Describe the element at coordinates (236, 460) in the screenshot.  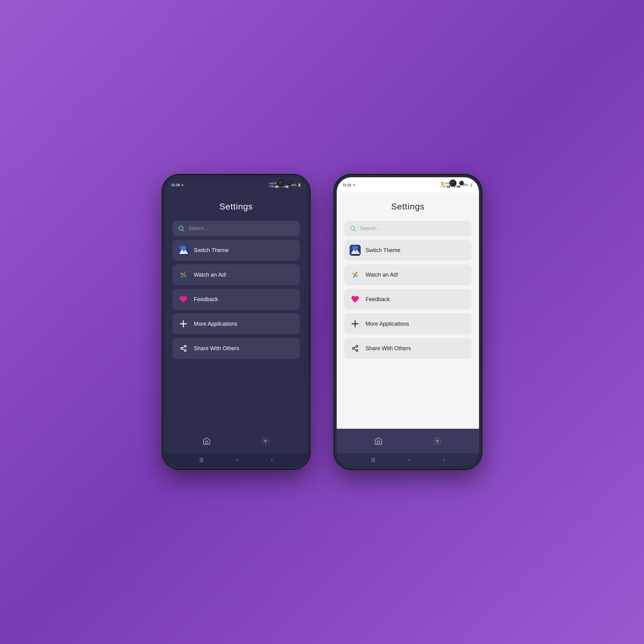
I see `dark-android-nav: ||| ○ ‹` at that location.